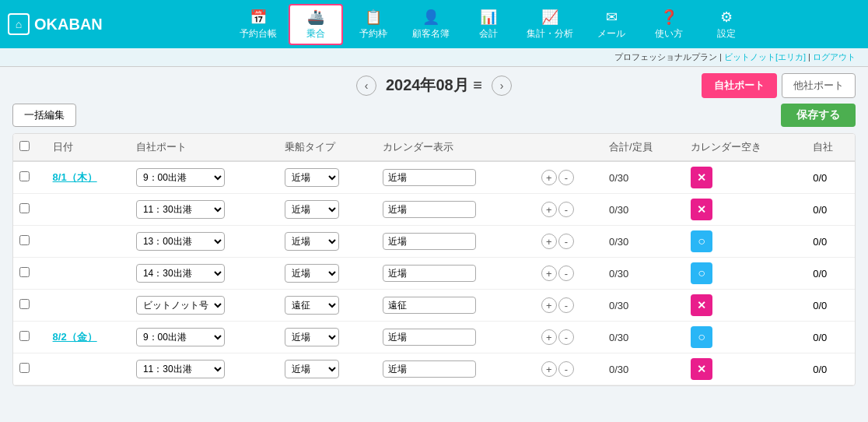  I want to click on bulk-edit-button: 一括編集, so click(44, 115).